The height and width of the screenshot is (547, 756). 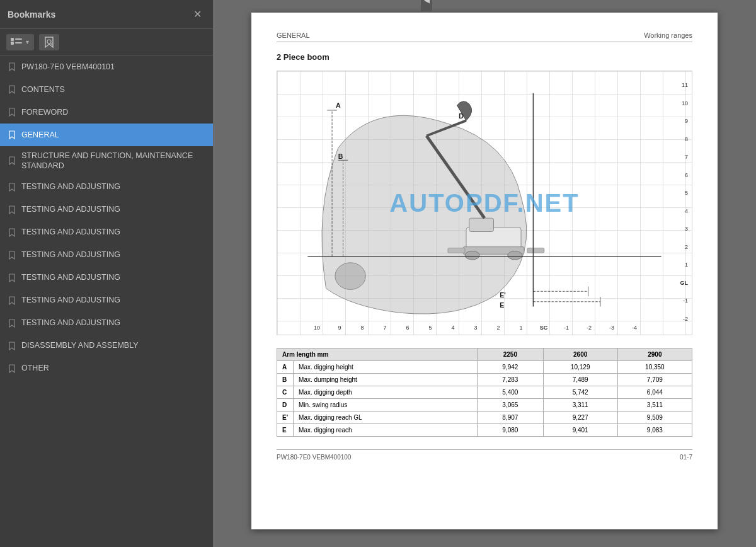 What do you see at coordinates (476, 328) in the screenshot?
I see `x-axis-labels: 10 9 8 7 6 5 4 3 2 1 SC -1 -2 -3 -4` at bounding box center [476, 328].